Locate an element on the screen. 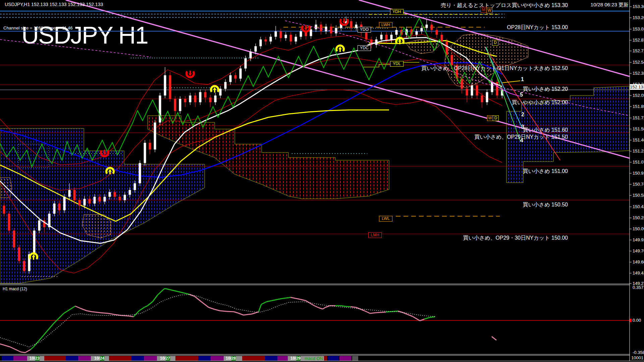 This screenshot has width=644, height=362. price-axis-label: 152.055 is located at coordinates (638, 95).